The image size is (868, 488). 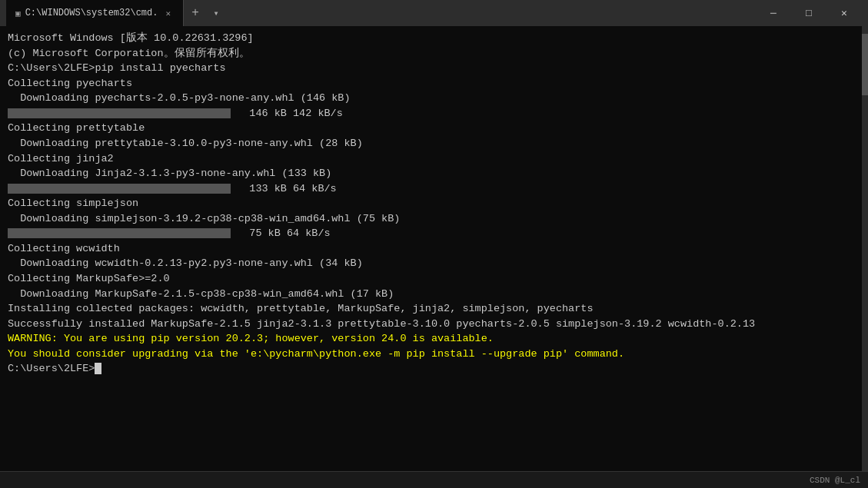 I want to click on terminal-line: C:\Users\2LFE>pip install pyecharts, so click(x=434, y=68).